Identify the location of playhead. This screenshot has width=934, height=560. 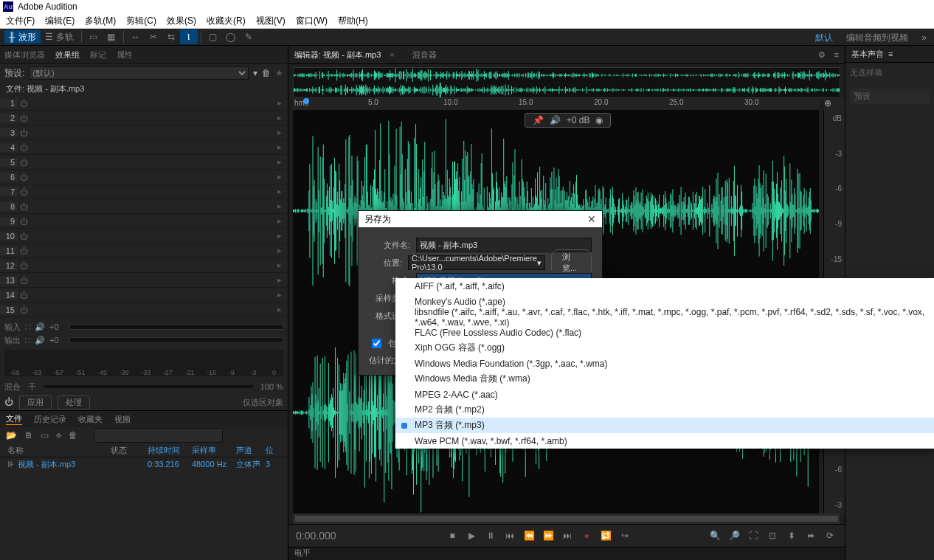
(306, 101).